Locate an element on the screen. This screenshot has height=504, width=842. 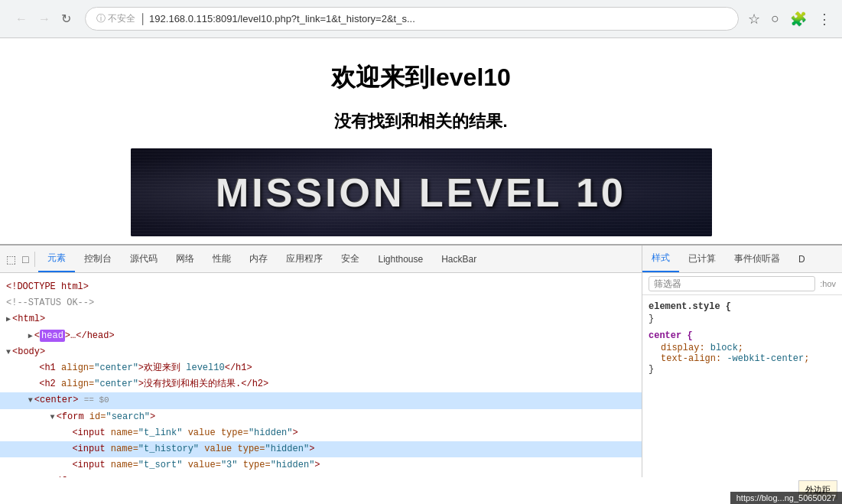
tab-sources: 源代码 is located at coordinates (144, 259).